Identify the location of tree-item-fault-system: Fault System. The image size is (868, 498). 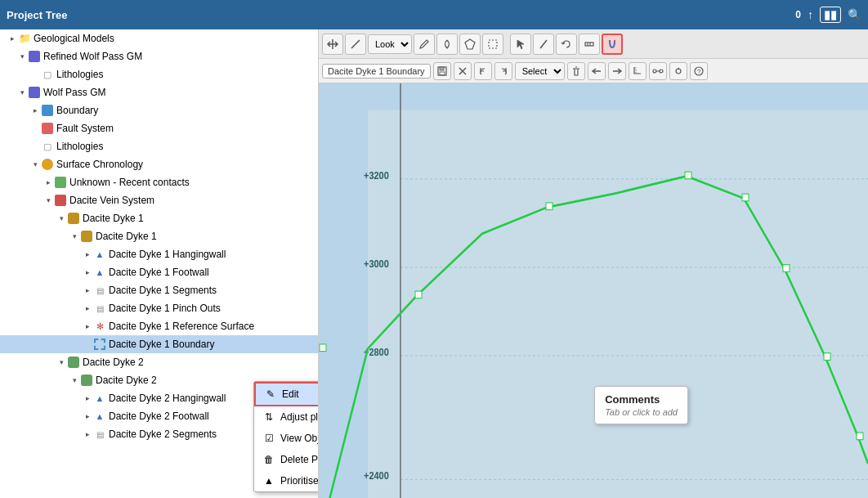
(159, 128).